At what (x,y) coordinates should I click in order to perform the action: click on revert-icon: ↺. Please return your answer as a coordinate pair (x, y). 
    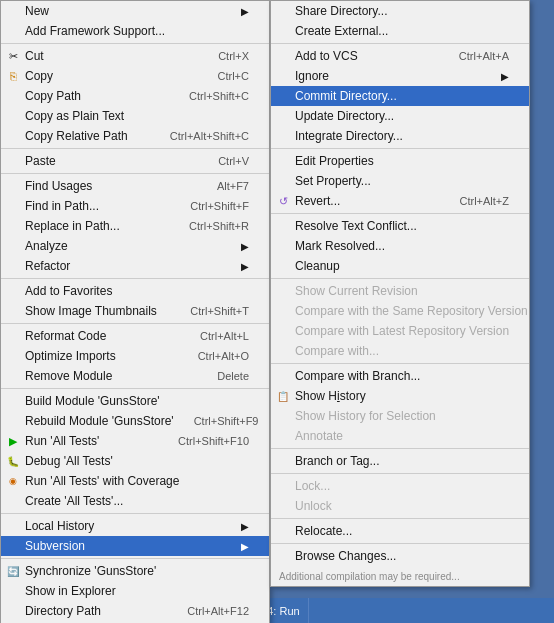
    Looking at the image, I should click on (283, 201).